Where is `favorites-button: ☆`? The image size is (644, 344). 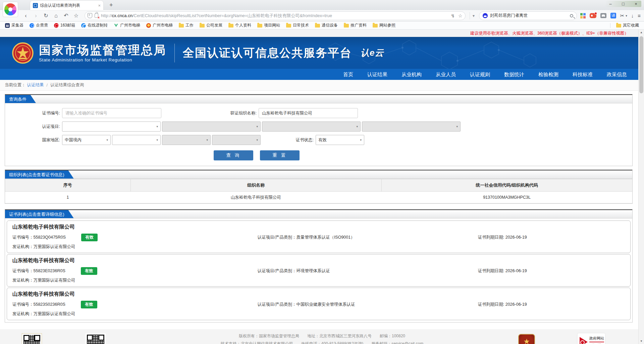
favorites-button: ☆ is located at coordinates (76, 16).